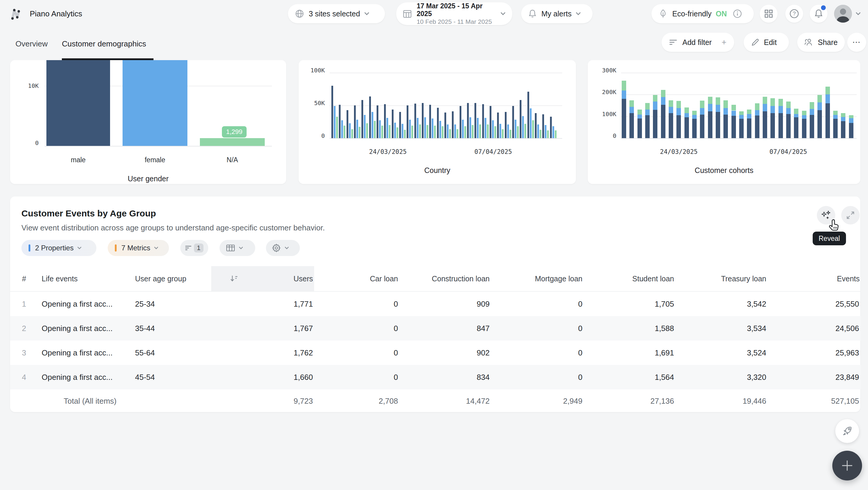  What do you see at coordinates (237, 248) in the screenshot?
I see `table-view-chip` at bounding box center [237, 248].